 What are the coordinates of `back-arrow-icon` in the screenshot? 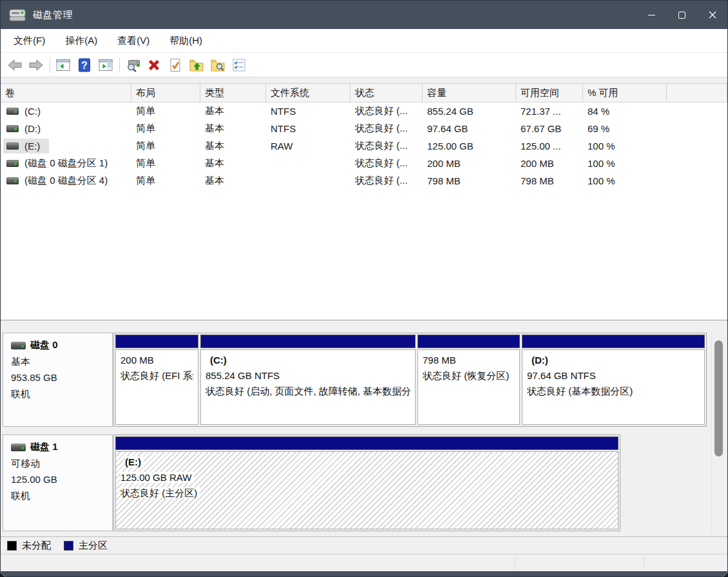 It's located at (14, 64).